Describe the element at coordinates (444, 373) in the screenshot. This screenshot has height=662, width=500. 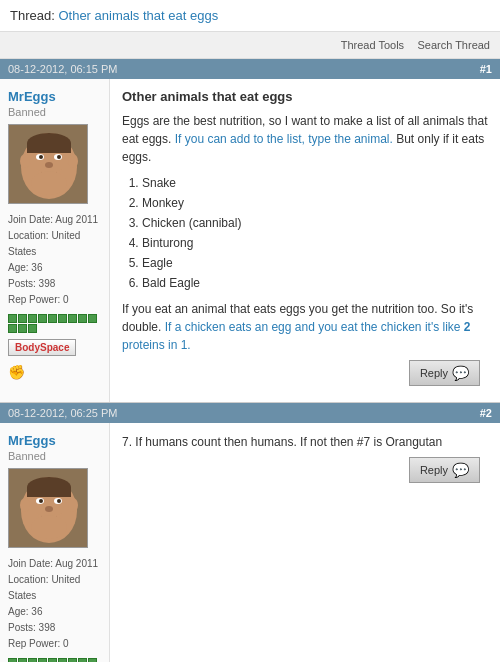
I see `post-1-reply-button: Reply 💬` at that location.